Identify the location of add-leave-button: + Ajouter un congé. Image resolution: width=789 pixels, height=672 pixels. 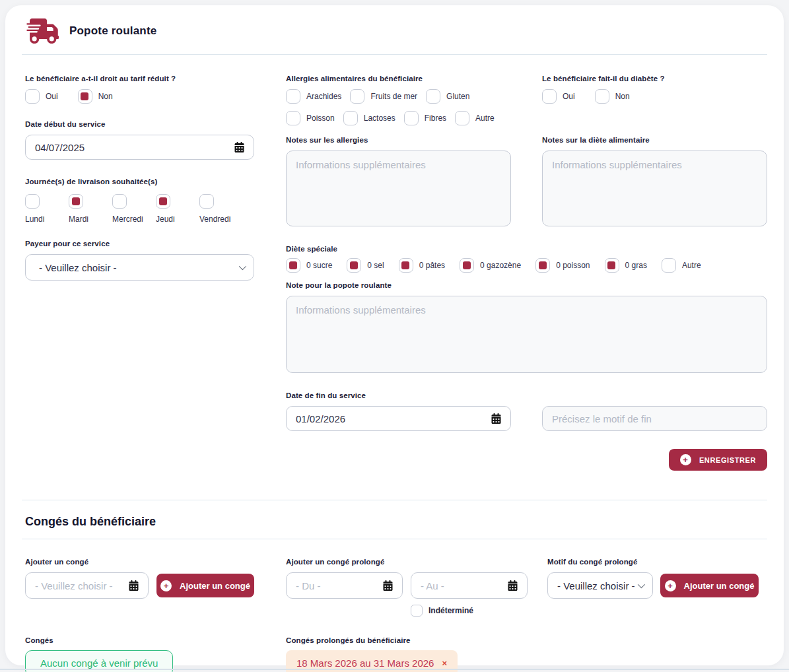
(205, 586).